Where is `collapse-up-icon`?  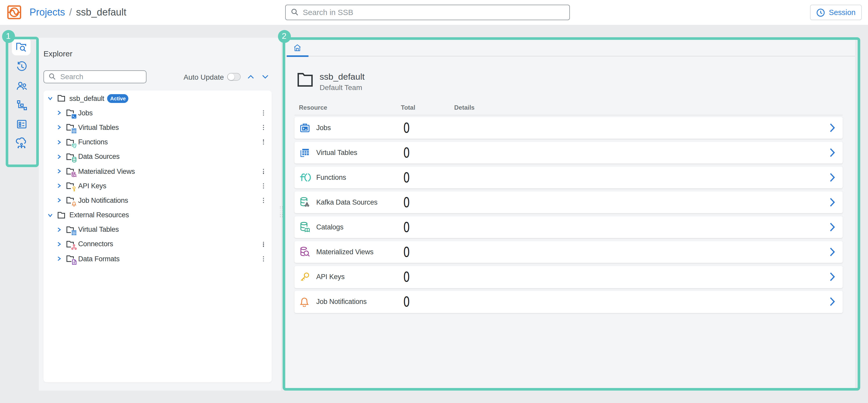 collapse-up-icon is located at coordinates (250, 77).